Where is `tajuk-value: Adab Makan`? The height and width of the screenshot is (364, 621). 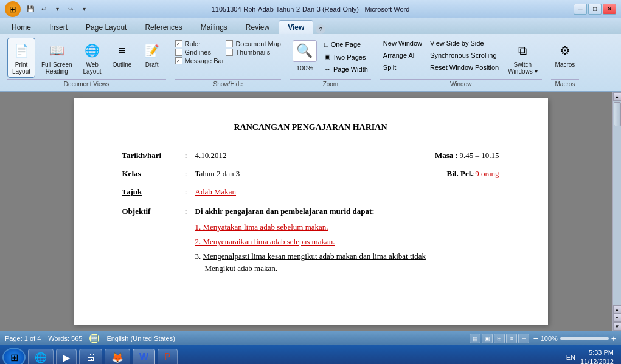 tajuk-value: Adab Makan is located at coordinates (347, 192).